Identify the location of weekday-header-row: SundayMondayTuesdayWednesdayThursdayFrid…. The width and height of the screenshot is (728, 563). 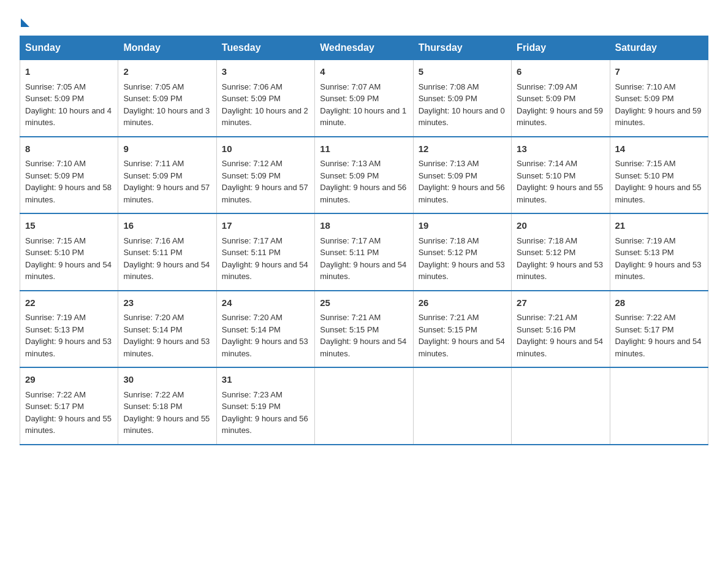
(364, 48).